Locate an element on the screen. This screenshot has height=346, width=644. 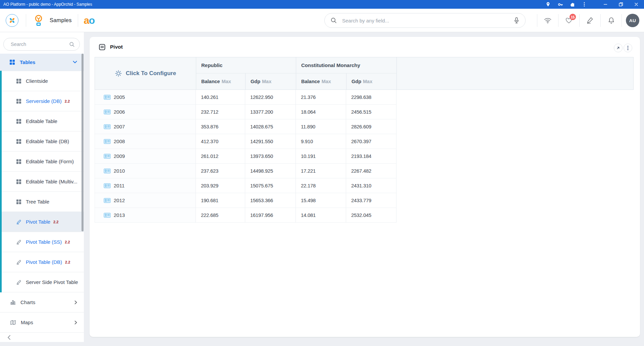
pivot-row-2009: 2009 261.012 13973.650 10.191 2193.184 is located at coordinates (364, 156).